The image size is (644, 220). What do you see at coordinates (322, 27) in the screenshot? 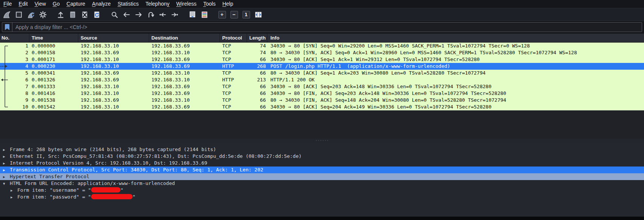
I see `display-filter-box` at bounding box center [322, 27].